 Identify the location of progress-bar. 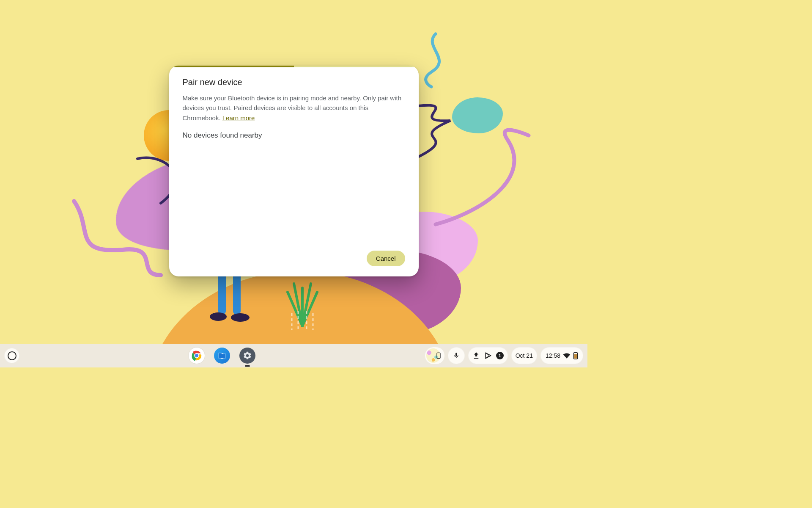
(294, 66).